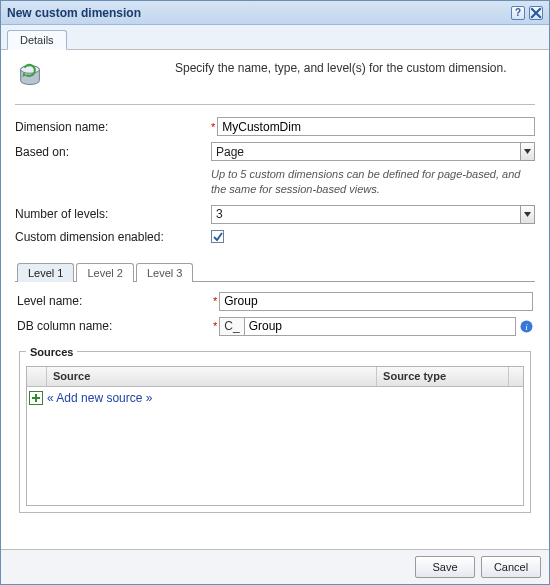 This screenshot has width=550, height=585. What do you see at coordinates (275, 566) in the screenshot?
I see `button-bar: Save Cancel` at bounding box center [275, 566].